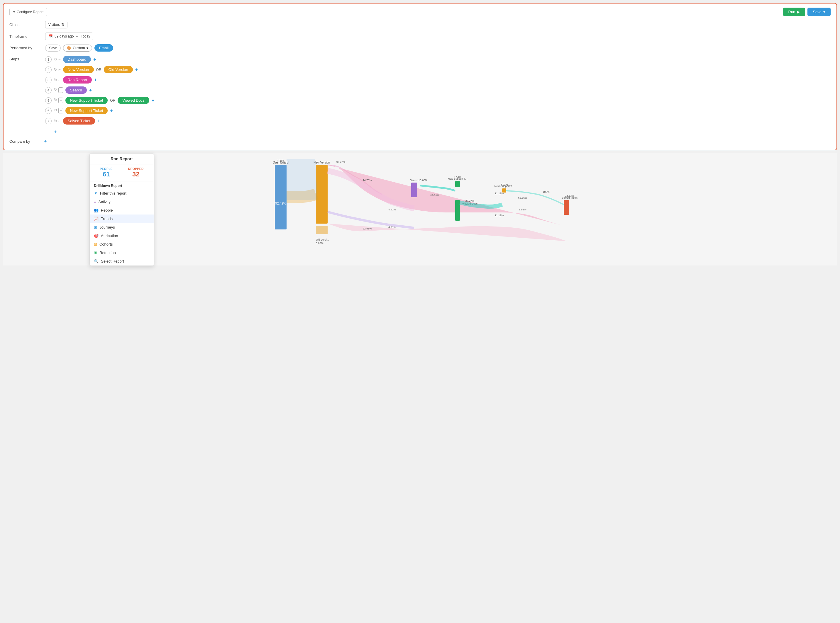  Describe the element at coordinates (111, 111) in the screenshot. I see `add-step-6-button: +` at that location.